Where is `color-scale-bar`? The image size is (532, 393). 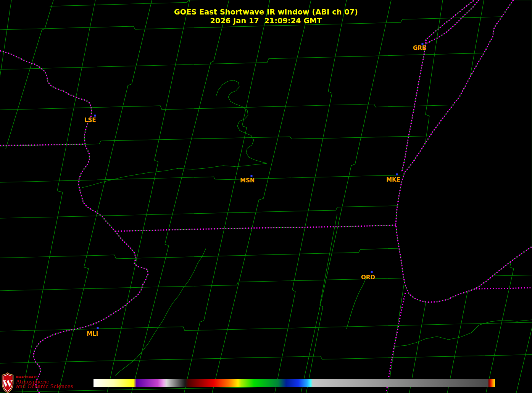 color-scale-bar is located at coordinates (294, 383).